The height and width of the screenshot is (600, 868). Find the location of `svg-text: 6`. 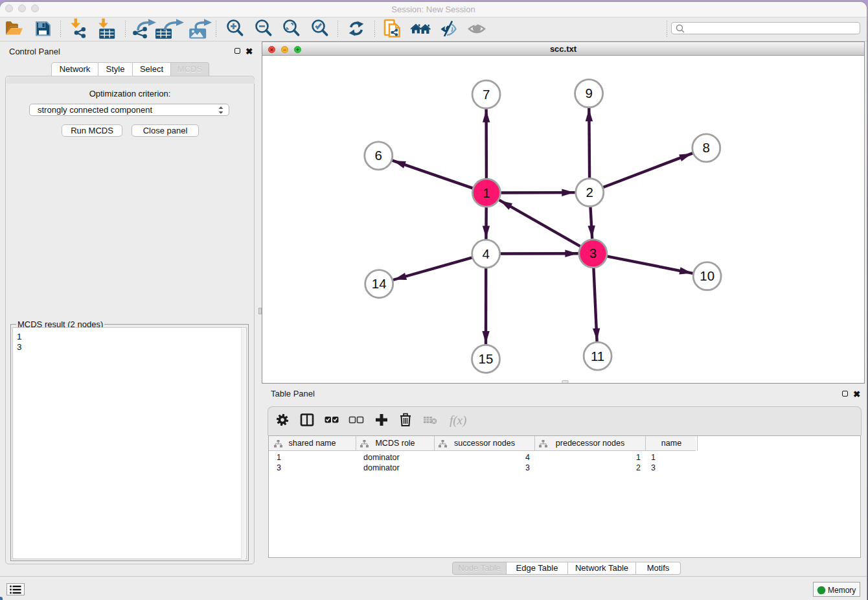

svg-text: 6 is located at coordinates (378, 156).